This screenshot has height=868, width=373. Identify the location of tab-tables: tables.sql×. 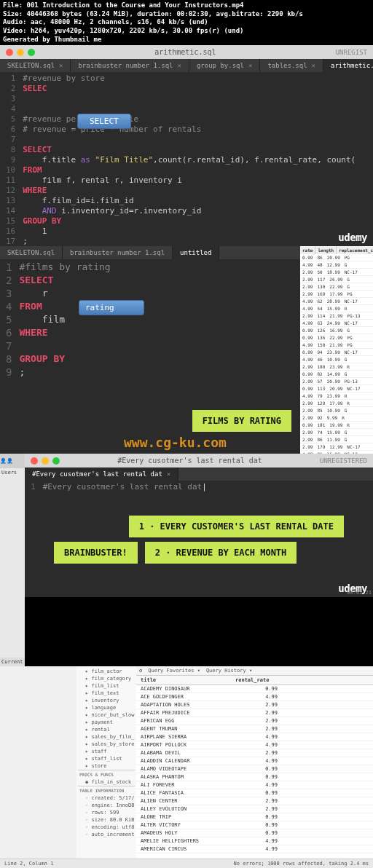
(291, 66).